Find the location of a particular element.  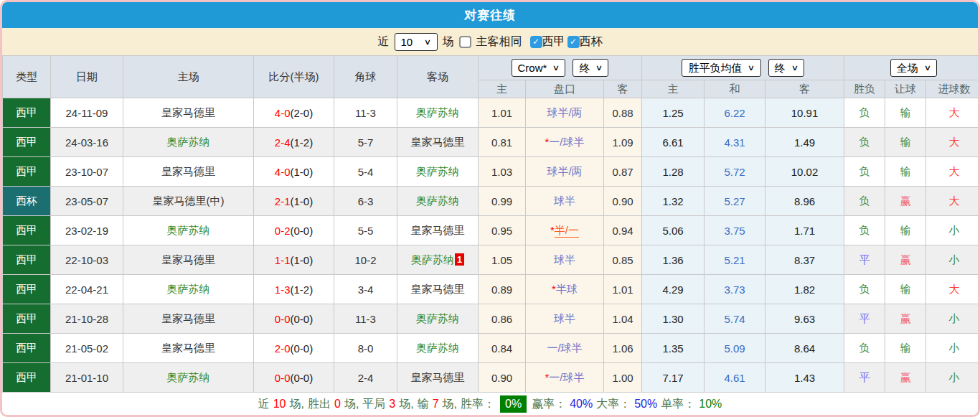

avg-select: 胜平负均值 ∨ is located at coordinates (721, 67).